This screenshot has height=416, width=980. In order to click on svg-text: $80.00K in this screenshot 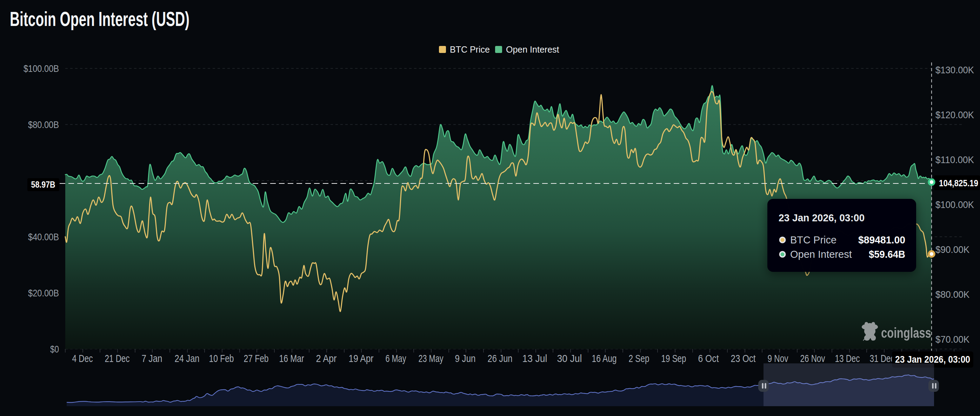, I will do `click(953, 294)`.